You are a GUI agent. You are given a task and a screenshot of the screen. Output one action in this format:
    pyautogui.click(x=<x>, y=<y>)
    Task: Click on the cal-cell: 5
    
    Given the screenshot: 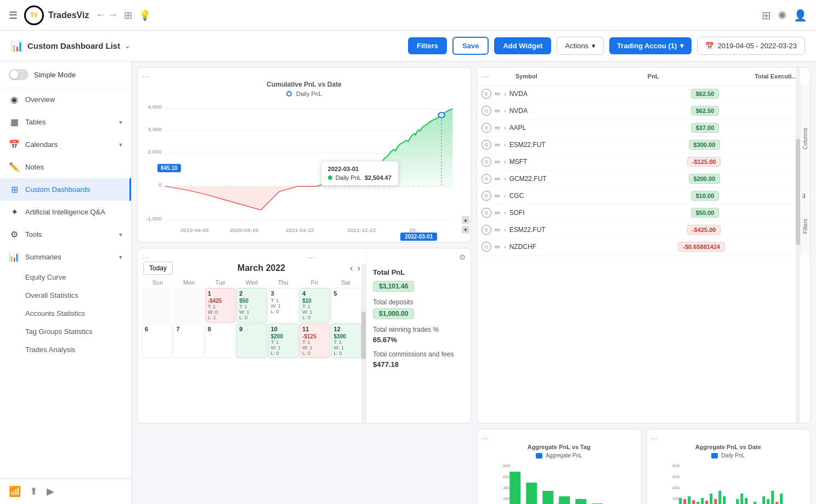 What is the action you would take?
    pyautogui.click(x=347, y=305)
    